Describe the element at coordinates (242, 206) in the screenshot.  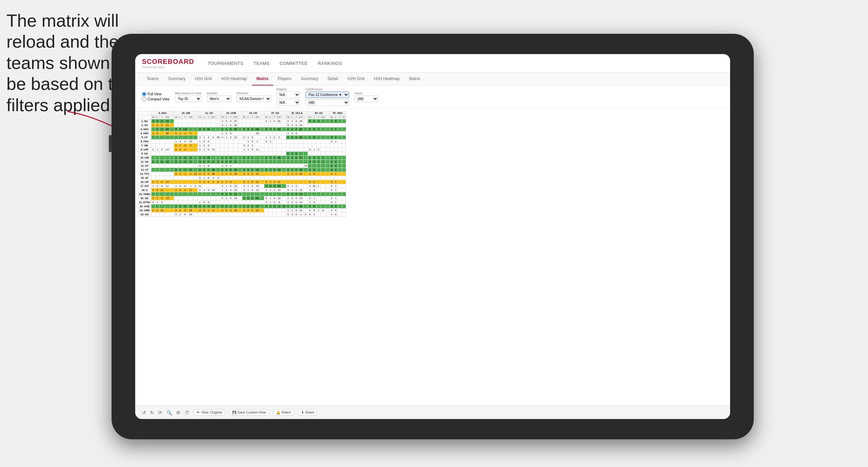
I see `table-row: 22. UCB 130344 14012 0010 10012 010344 1…` at that location.